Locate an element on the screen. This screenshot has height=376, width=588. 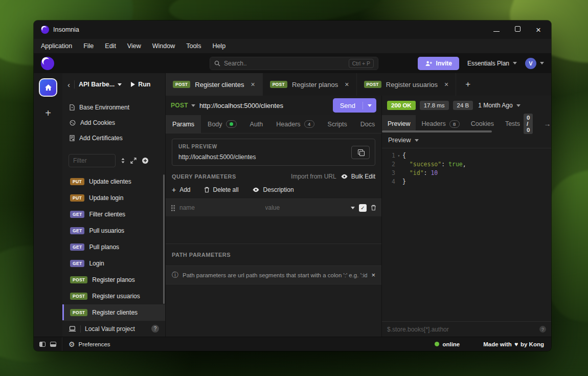
horizontal-scrollbar is located at coordinates (437, 131).